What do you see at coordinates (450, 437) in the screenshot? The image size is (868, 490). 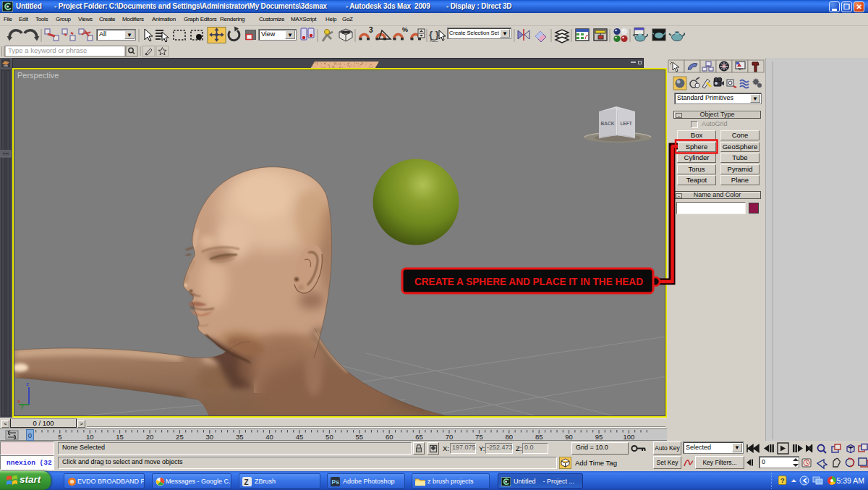 I see `svg-text: 70` at bounding box center [450, 437].